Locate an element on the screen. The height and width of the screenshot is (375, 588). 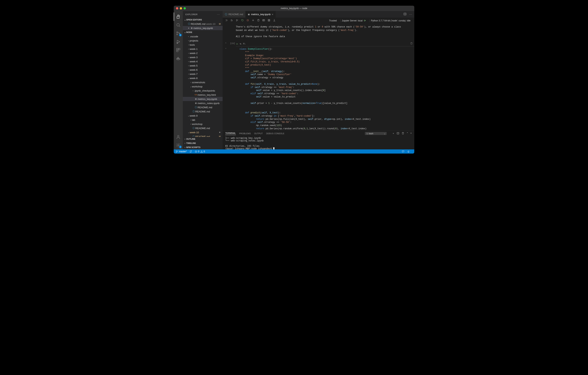
open-editor-item: ⓘ README.md week-10 M is located at coordinates (203, 24).